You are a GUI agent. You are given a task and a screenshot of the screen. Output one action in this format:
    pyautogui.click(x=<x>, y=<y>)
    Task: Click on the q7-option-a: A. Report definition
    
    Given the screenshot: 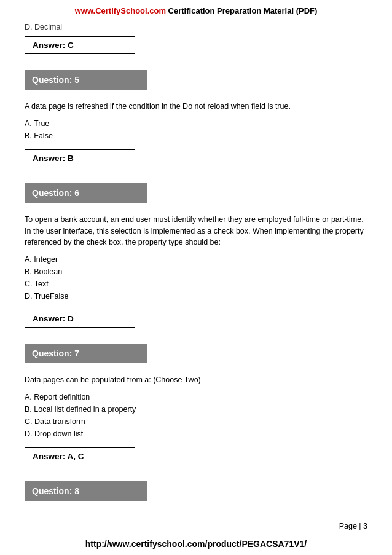 What is the action you would take?
    pyautogui.click(x=196, y=397)
    